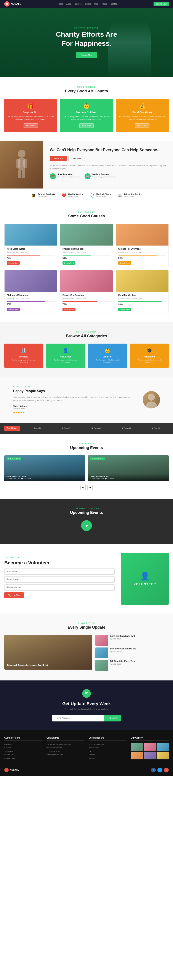  What do you see at coordinates (69, 177) in the screenshot?
I see `help-feature-desc-1: Far far away, behind the word` at bounding box center [69, 177].